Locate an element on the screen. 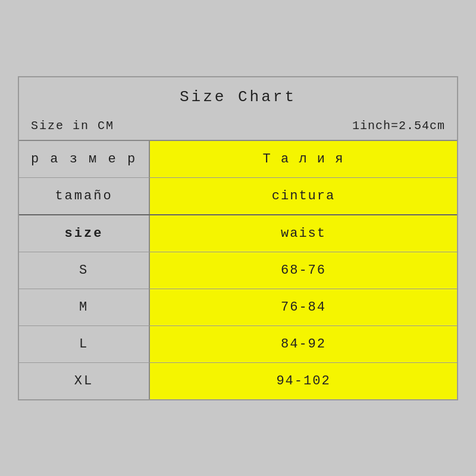  russian-size-label: р а з м е р is located at coordinates (84, 159).